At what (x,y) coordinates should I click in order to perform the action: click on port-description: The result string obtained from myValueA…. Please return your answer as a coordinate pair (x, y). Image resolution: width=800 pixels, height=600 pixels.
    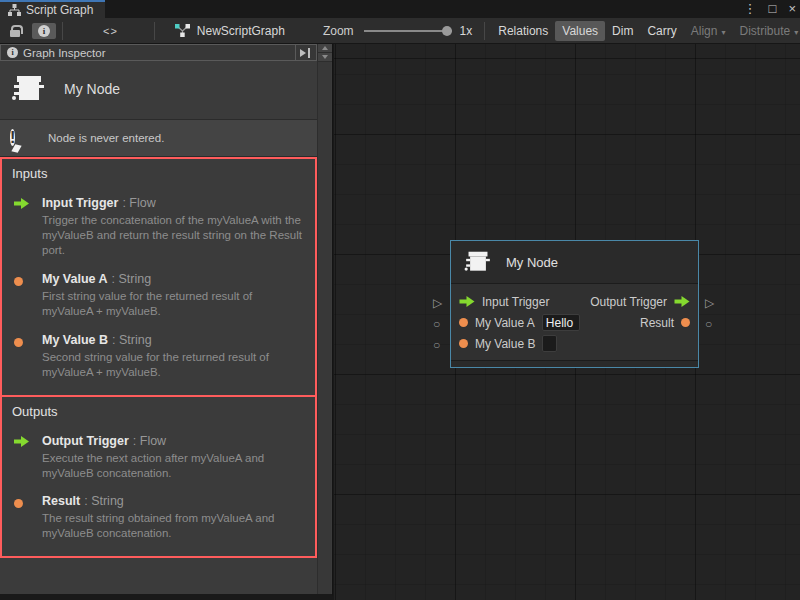
    Looking at the image, I should click on (174, 526).